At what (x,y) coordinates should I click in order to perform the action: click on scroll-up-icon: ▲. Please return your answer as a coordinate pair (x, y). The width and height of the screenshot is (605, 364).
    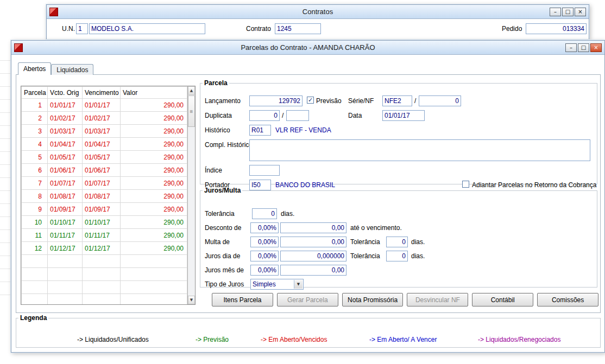
    Looking at the image, I should click on (191, 91).